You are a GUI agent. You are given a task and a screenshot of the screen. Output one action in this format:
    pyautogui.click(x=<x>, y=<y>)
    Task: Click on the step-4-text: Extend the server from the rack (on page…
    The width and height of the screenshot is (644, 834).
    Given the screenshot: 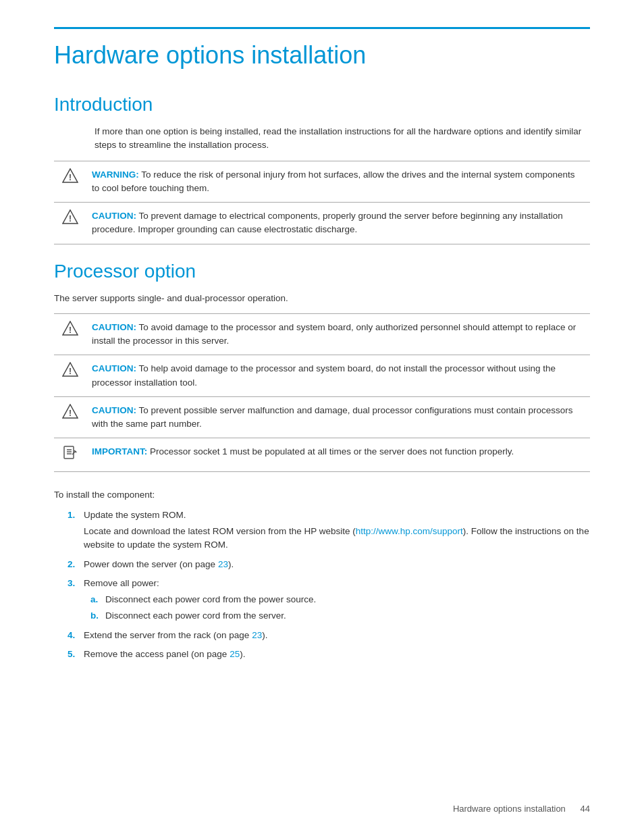 What is the action you would take?
    pyautogui.click(x=176, y=635)
    